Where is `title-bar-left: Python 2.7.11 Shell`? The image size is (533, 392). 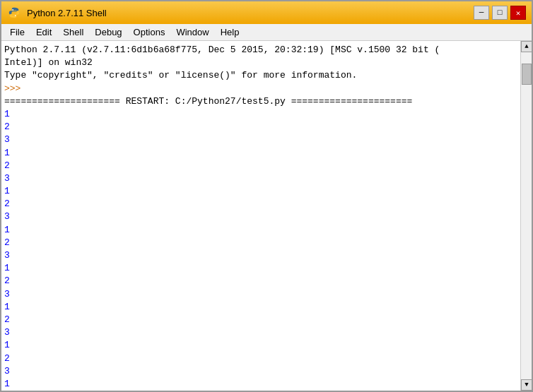 title-bar-left: Python 2.7.11 Shell is located at coordinates (57, 13).